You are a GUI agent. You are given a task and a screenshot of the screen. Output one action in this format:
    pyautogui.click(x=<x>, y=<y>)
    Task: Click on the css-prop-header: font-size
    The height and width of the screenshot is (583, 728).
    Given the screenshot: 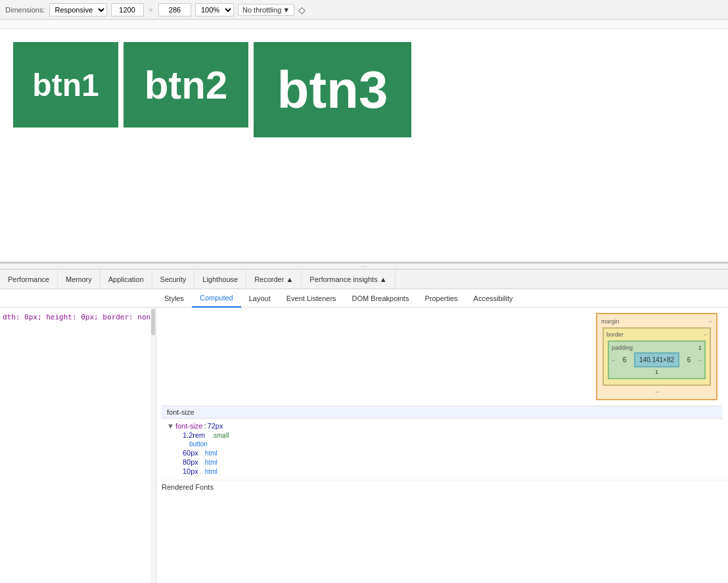 What is the action you would take?
    pyautogui.click(x=442, y=412)
    